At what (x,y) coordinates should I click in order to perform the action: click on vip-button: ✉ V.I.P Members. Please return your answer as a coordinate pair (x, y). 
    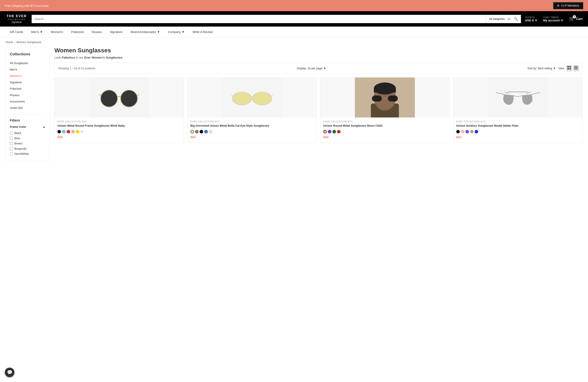
    Looking at the image, I should click on (568, 5).